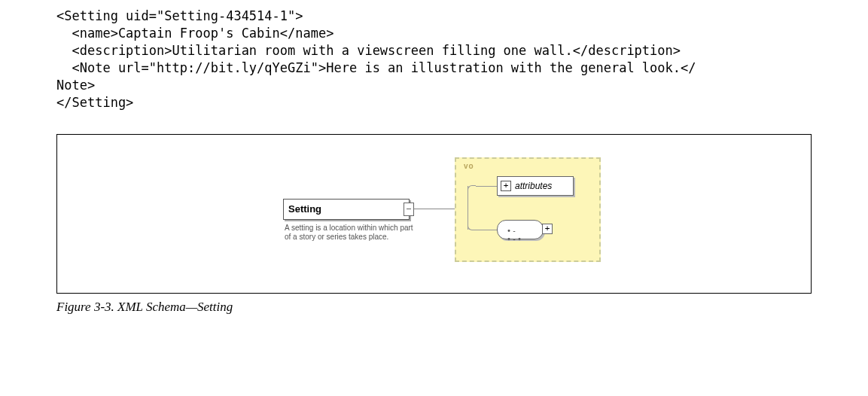 The height and width of the screenshot is (396, 868). I want to click on element-description: A setting is a location within which par…, so click(352, 233).